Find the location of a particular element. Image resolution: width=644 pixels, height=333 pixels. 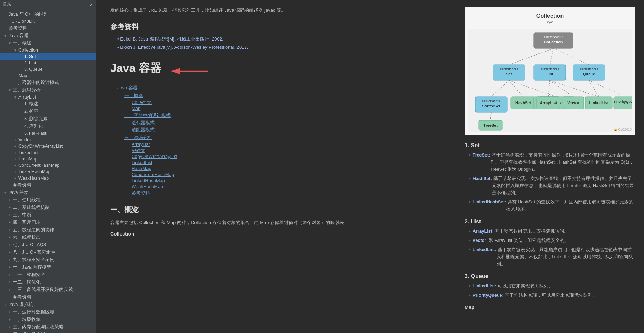

toc-link: LinkedHashMap is located at coordinates (148, 181).